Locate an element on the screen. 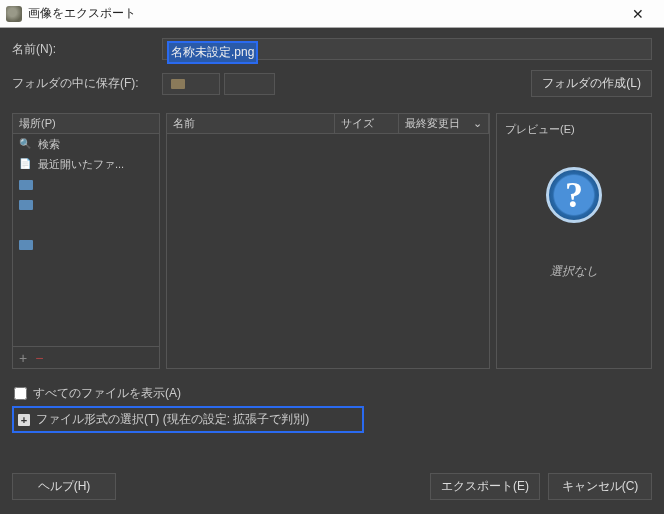 The image size is (664, 514). filename-input: 名称未設定.png is located at coordinates (407, 49).